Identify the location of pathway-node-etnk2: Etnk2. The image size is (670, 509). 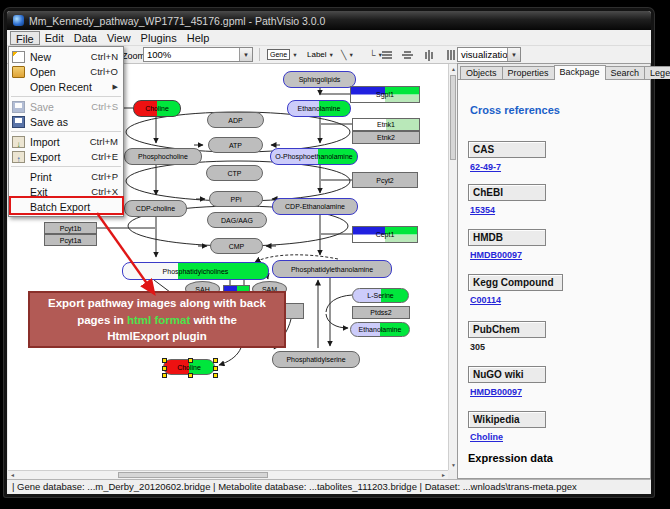
(386, 138).